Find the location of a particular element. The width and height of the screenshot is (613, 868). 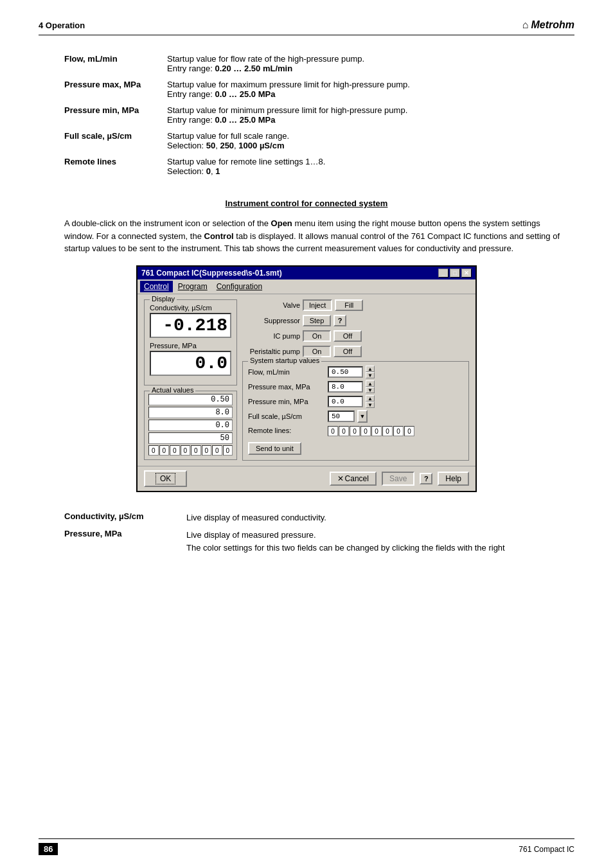

startup-pressure-min-input is located at coordinates (346, 402).